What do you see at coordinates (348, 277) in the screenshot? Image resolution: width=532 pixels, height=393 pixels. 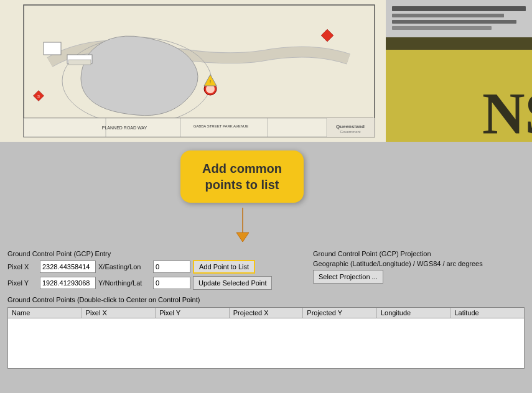 I see `select-projection-button: Select Projection ...` at bounding box center [348, 277].